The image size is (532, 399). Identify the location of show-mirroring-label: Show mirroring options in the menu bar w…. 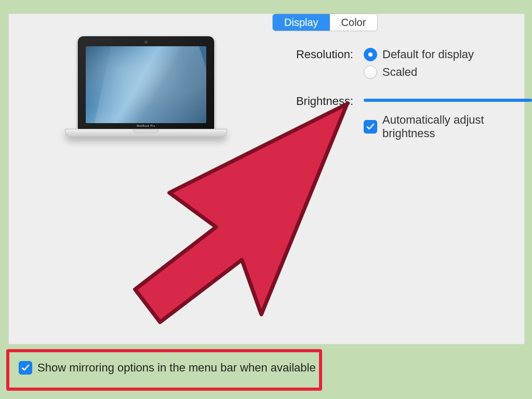
(177, 368).